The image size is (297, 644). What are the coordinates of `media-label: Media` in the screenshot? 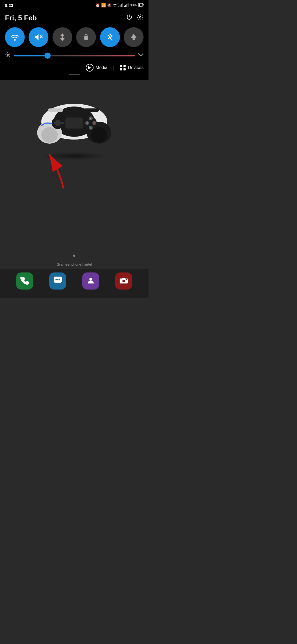 It's located at (101, 68).